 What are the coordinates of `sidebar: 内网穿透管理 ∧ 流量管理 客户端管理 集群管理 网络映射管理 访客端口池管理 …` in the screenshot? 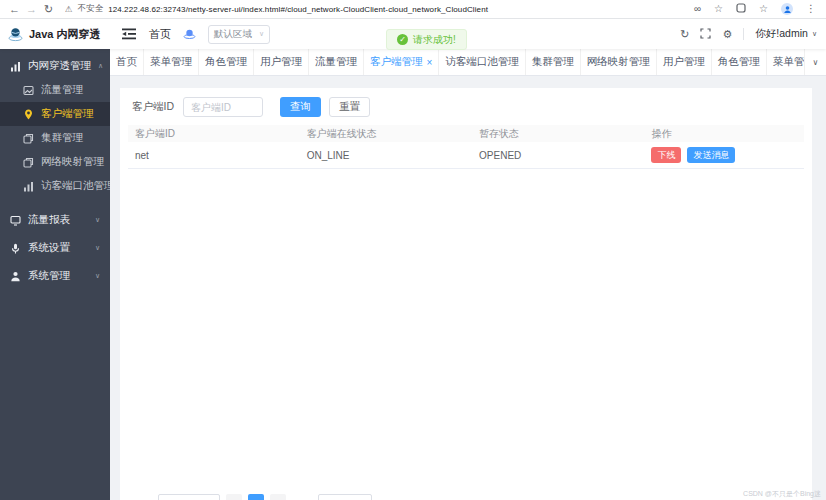 It's located at (55, 274).